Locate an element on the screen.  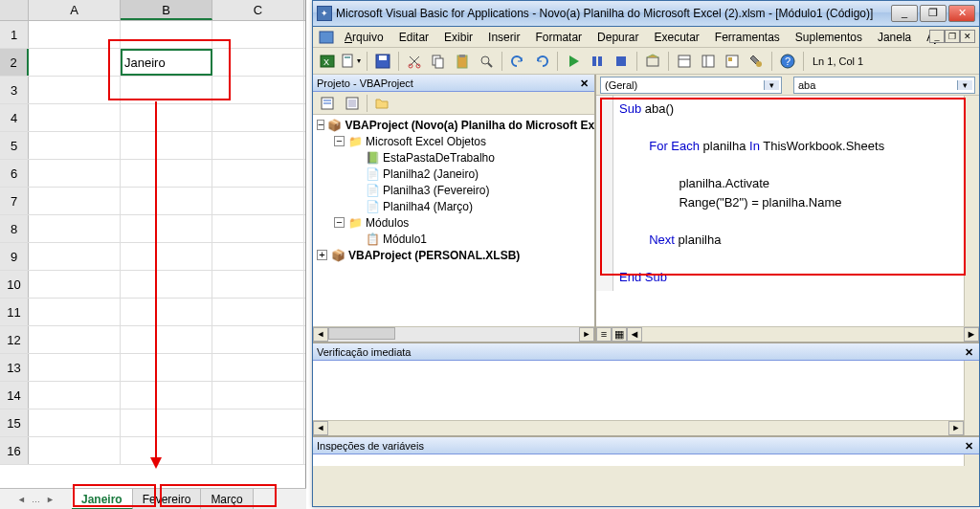
save-button is located at coordinates (383, 61).